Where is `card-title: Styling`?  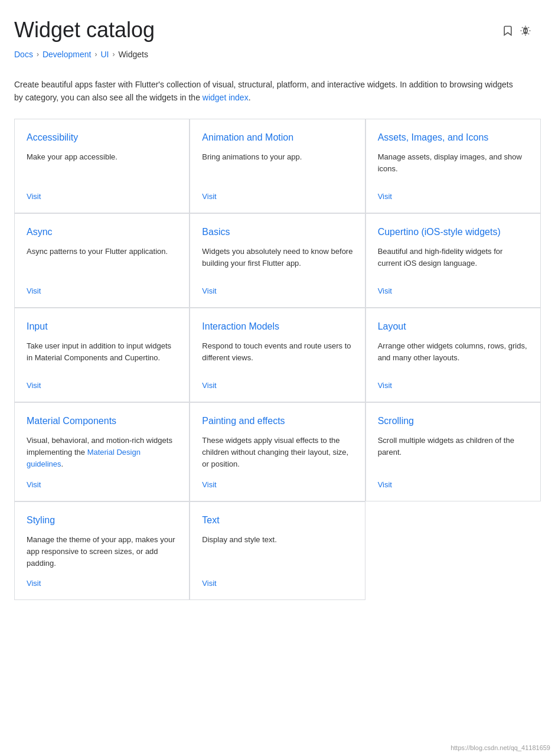 card-title: Styling is located at coordinates (102, 520).